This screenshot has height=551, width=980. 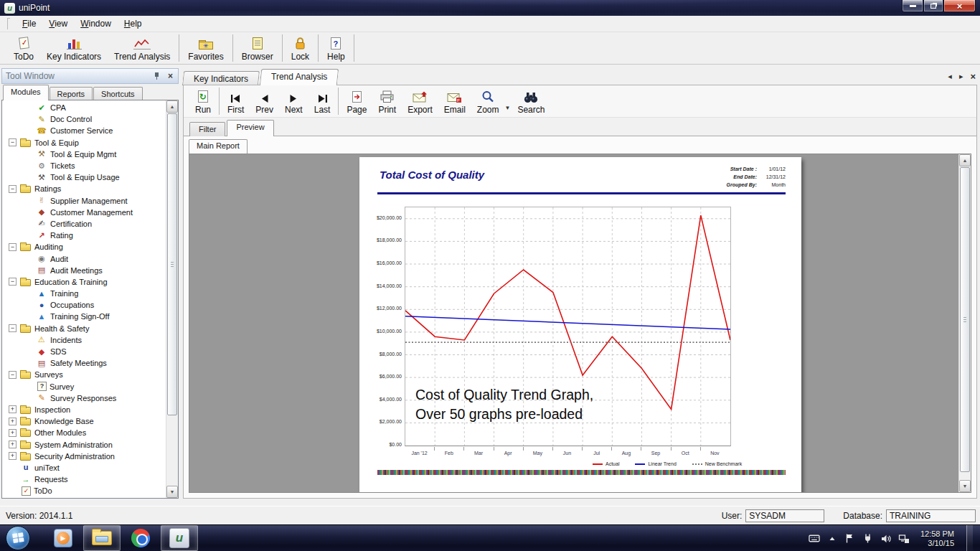 What do you see at coordinates (172, 299) in the screenshot?
I see `tree-scrollbar: ▲ ▼` at bounding box center [172, 299].